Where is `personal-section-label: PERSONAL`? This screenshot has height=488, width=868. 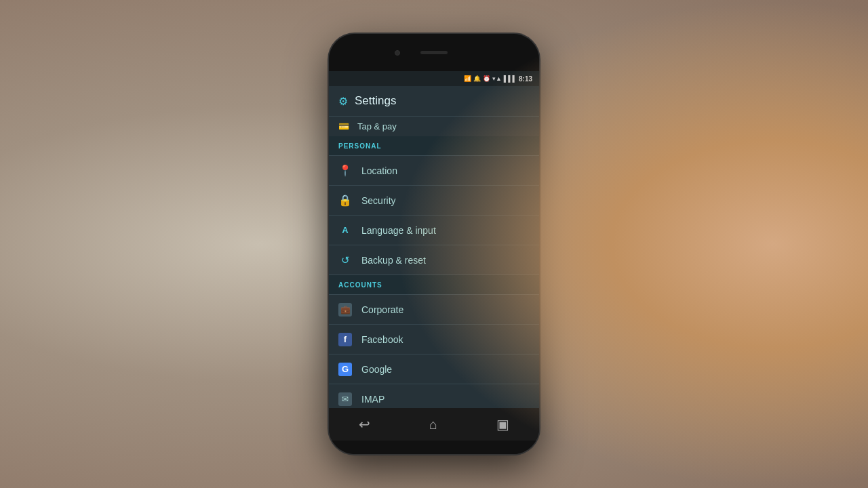 personal-section-label: PERSONAL is located at coordinates (360, 146).